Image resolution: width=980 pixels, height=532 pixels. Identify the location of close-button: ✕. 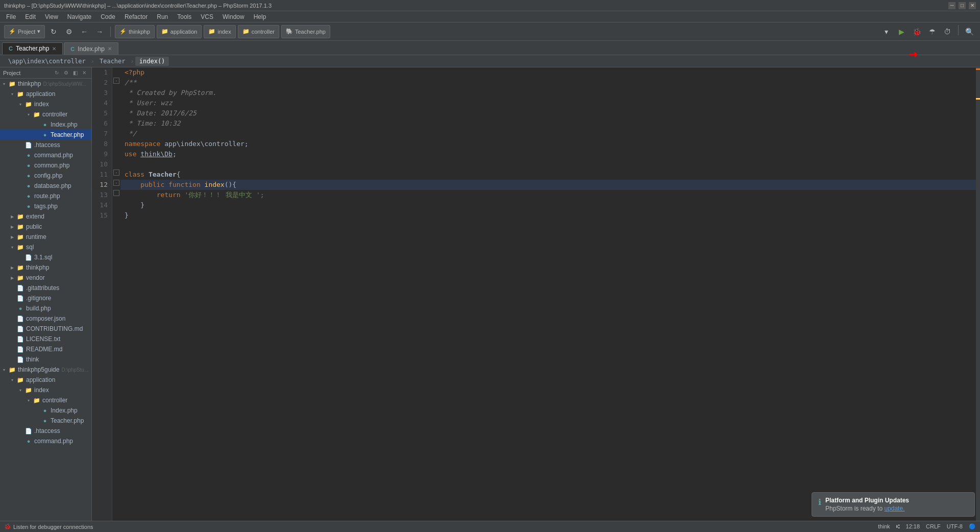
(972, 6).